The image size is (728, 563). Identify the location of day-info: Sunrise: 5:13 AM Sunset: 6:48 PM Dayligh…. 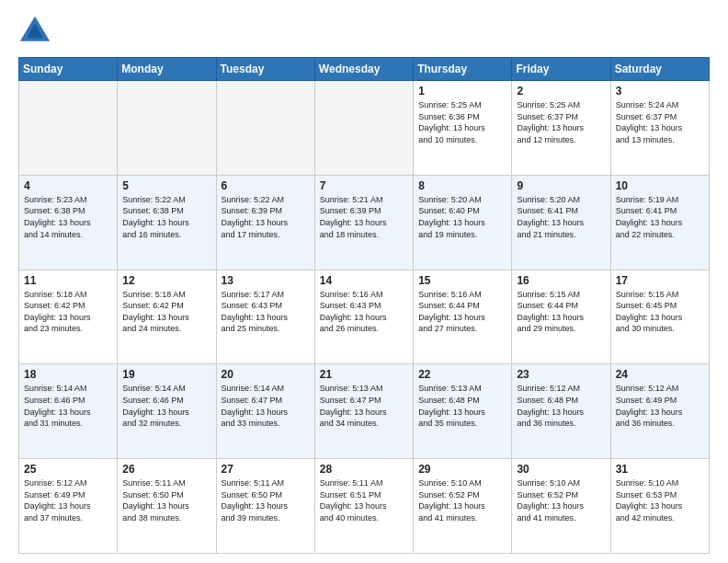
(462, 406).